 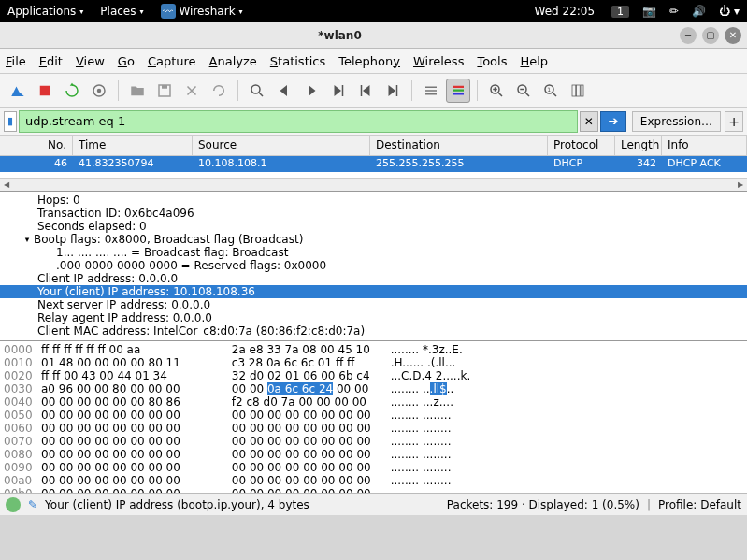 I want to click on menu-capture: Capture, so click(x=172, y=62).